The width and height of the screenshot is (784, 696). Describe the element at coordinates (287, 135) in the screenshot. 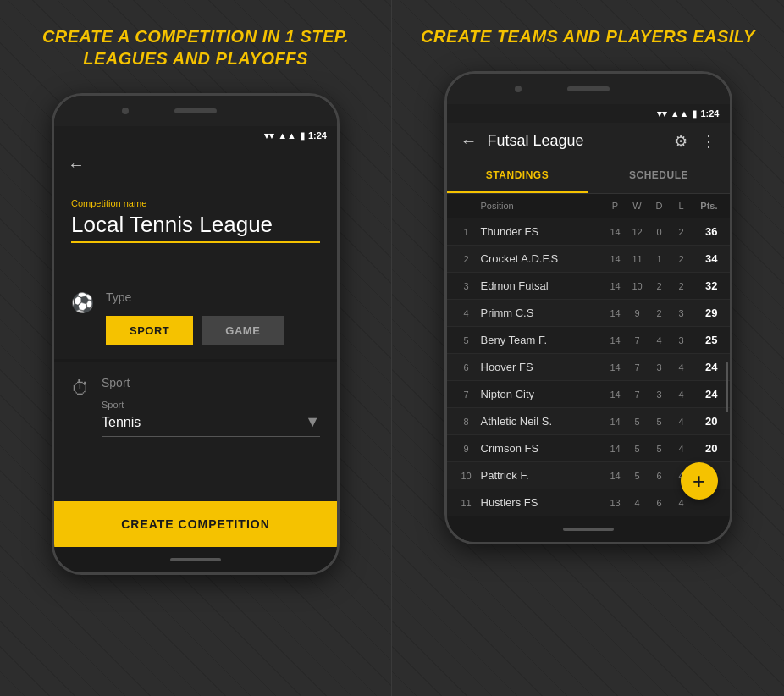

I see `signal-icon: ▲▲` at that location.